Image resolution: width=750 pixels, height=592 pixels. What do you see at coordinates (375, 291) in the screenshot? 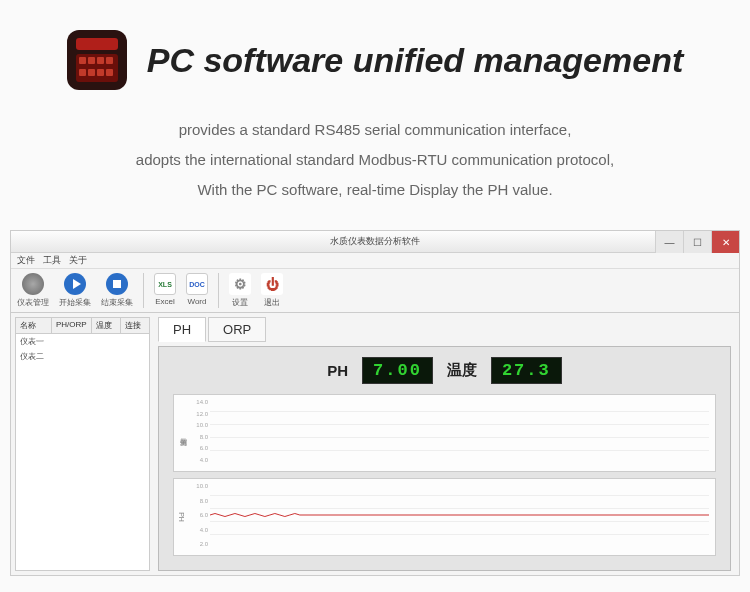
I see `toolbar: 仪表管理 开始采集 结束采集 XLS Excel DOC Word 设置 退出` at bounding box center [375, 291].